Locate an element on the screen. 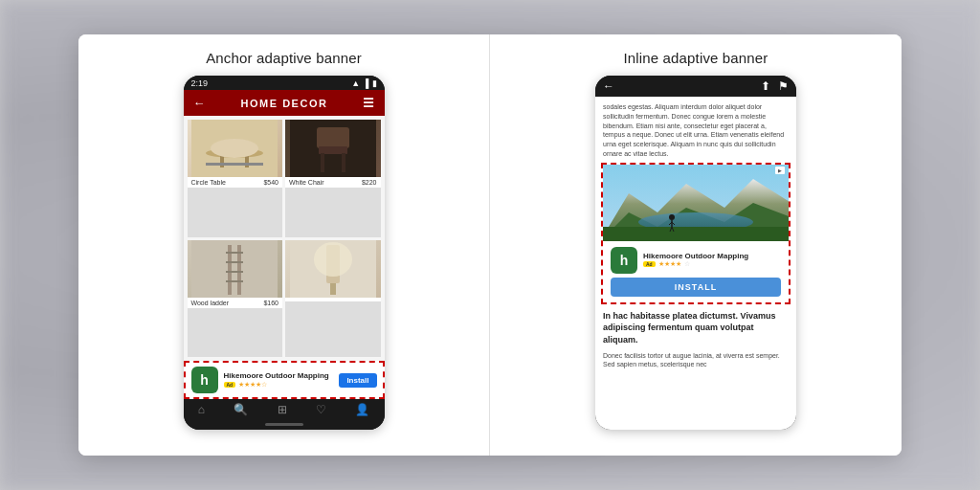 The width and height of the screenshot is (980, 490). ad-badge-row: Ad ★★★★☆ is located at coordinates (279, 385).